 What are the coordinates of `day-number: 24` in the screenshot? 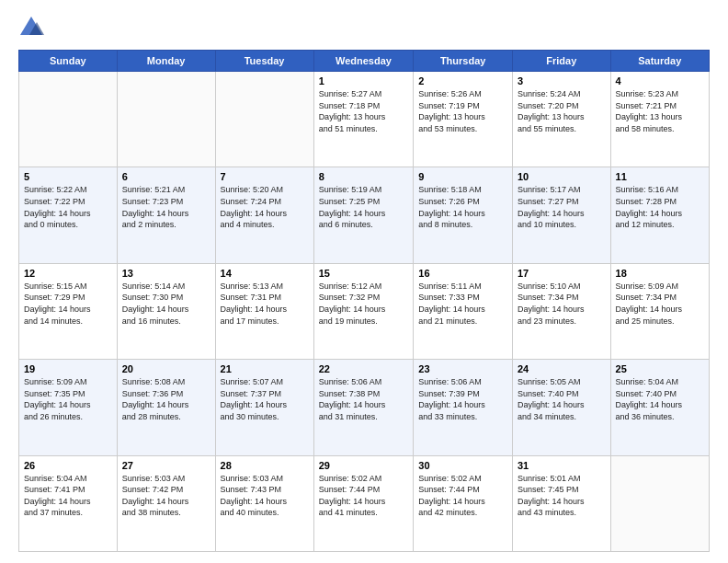 It's located at (562, 369).